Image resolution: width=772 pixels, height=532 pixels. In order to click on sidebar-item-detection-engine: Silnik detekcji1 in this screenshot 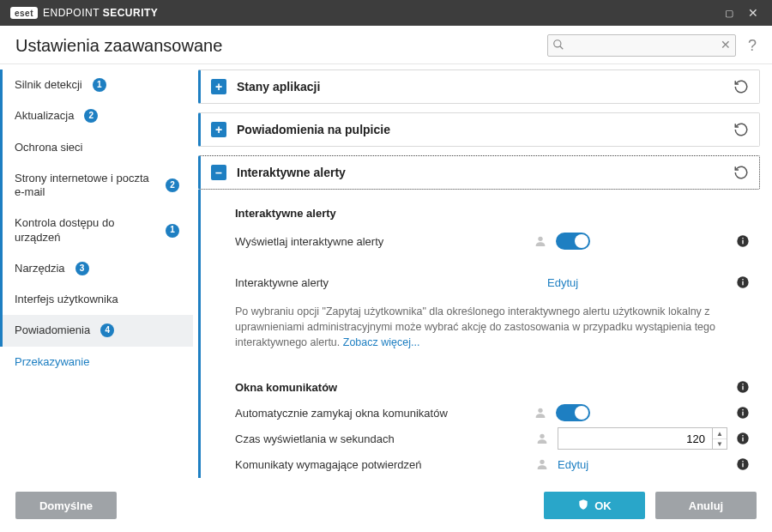, I will do `click(96, 85)`.